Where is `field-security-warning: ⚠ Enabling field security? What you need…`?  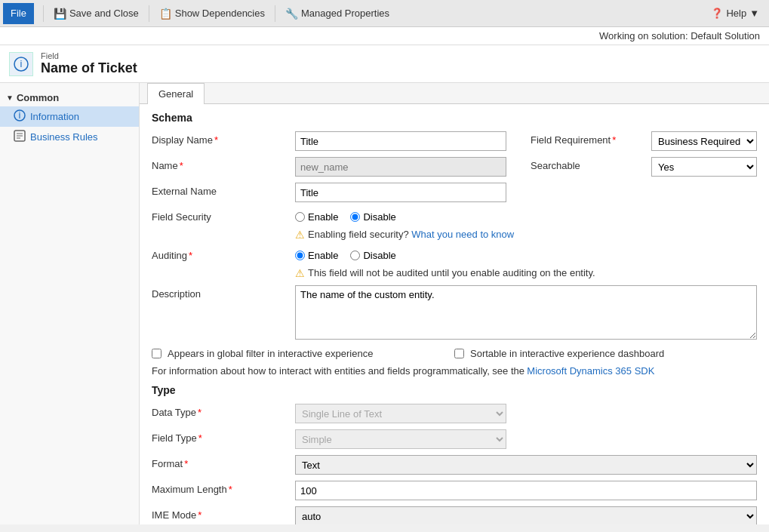
field-security-warning: ⚠ Enabling field security? What you need… is located at coordinates (454, 235).